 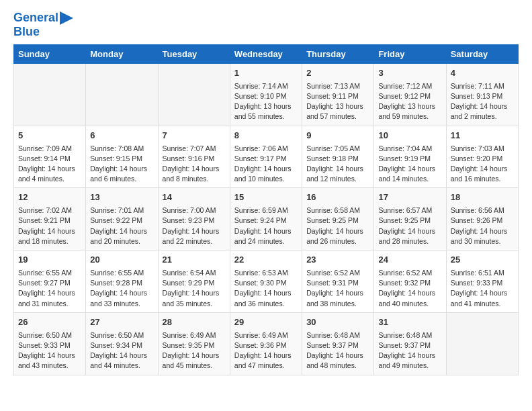 What do you see at coordinates (45, 273) in the screenshot?
I see `sunrise-line: Sunrise: 6:55 AM` at bounding box center [45, 273].